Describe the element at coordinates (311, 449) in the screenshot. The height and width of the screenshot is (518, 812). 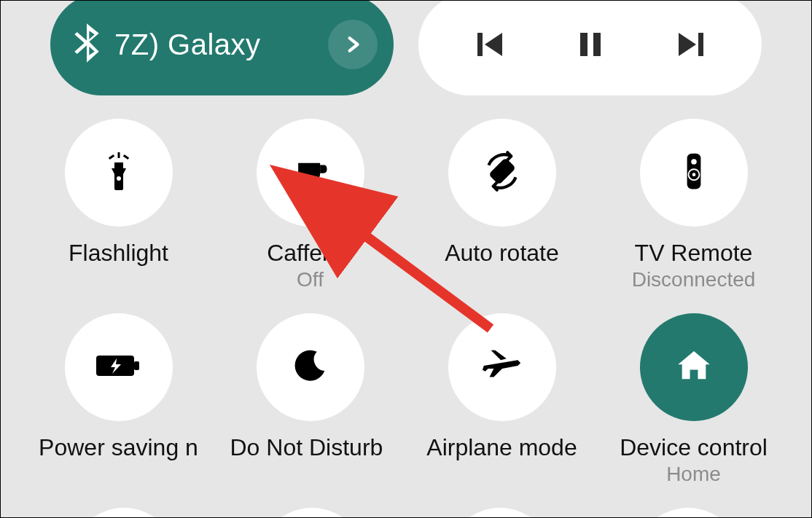
I see `tile-label: Do Not Disturb` at that location.